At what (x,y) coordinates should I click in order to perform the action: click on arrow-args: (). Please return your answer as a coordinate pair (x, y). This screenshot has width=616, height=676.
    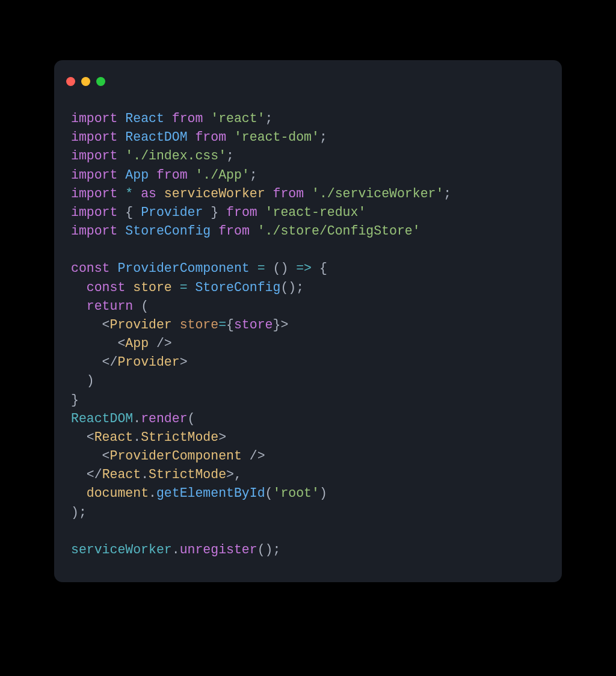
    Looking at the image, I should click on (280, 268).